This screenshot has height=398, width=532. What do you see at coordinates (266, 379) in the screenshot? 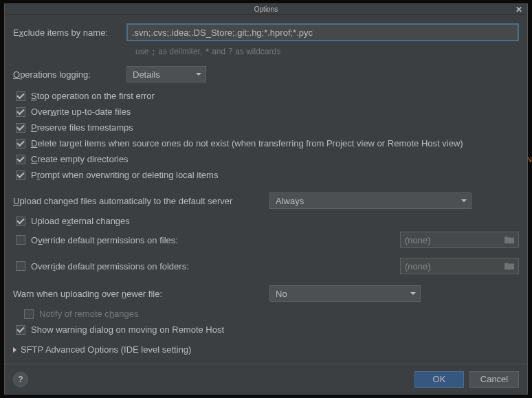
I see `bottom-bar: ? OK Cancel` at bounding box center [266, 379].